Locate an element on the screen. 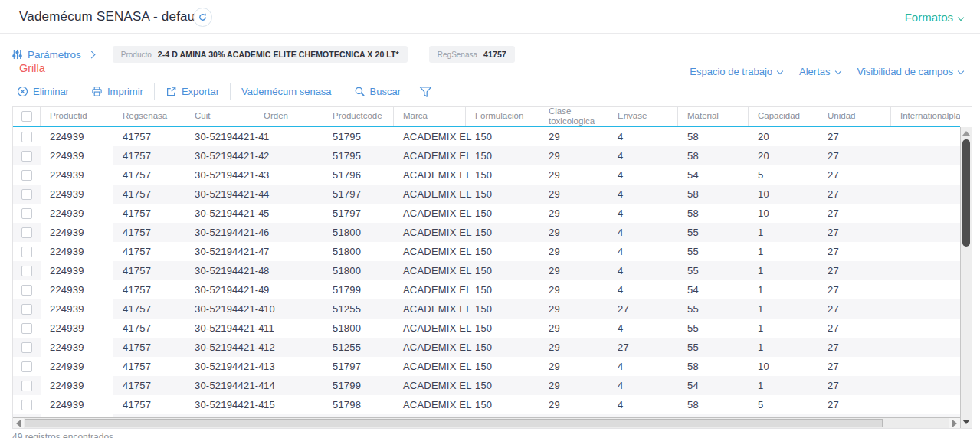 This screenshot has height=438, width=980. filter-chip-producto: Producto 2-4 D AMINA 30% ACADEMIC ELITE … is located at coordinates (261, 54).